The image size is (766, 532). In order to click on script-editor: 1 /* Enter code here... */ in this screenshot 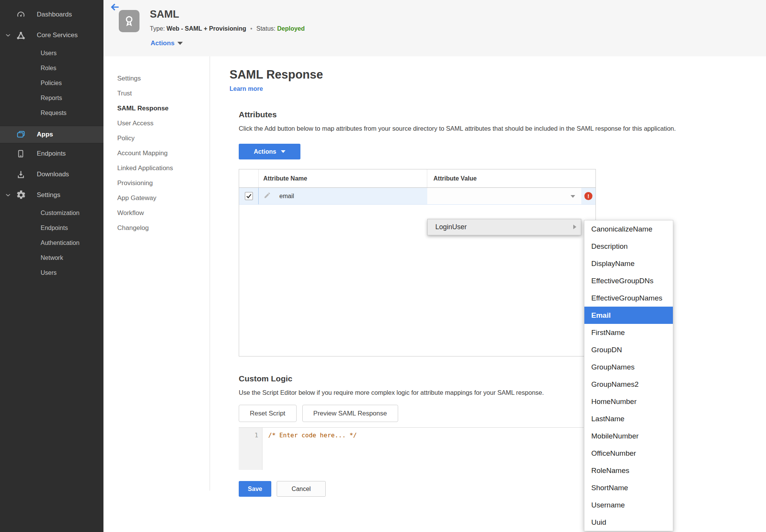, I will do `click(411, 448)`.